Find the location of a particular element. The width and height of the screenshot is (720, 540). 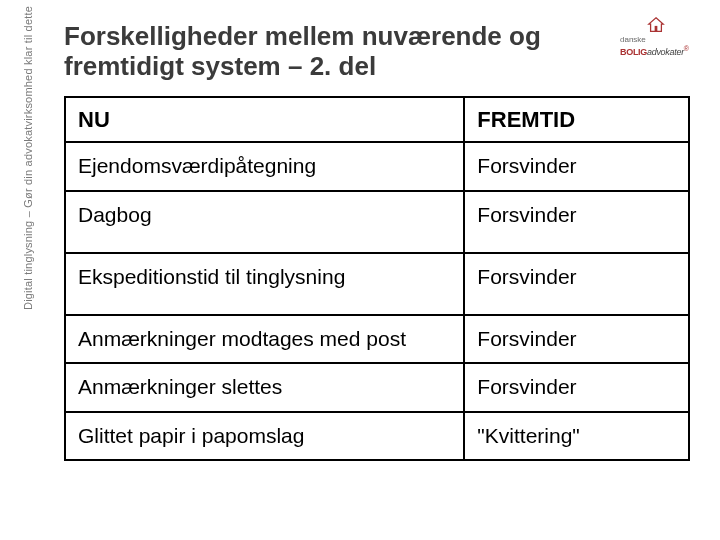

cell-nu: Anmærkninger slettes is located at coordinates (264, 387).